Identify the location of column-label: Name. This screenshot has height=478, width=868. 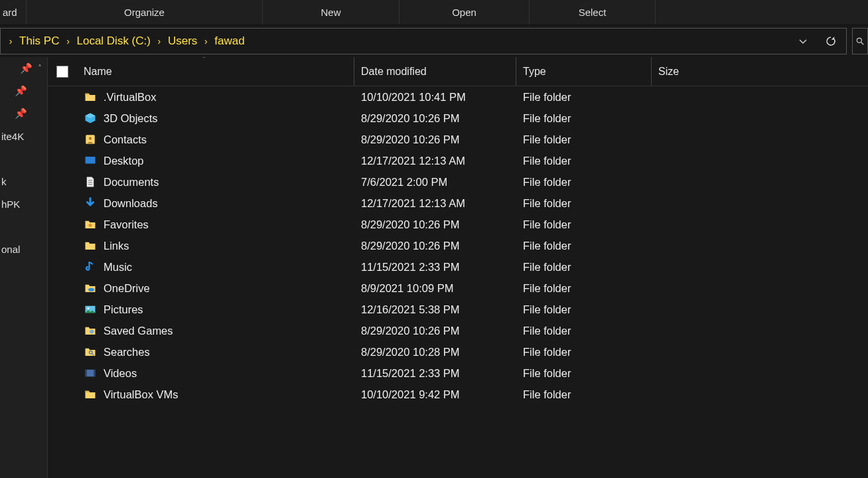
(98, 72).